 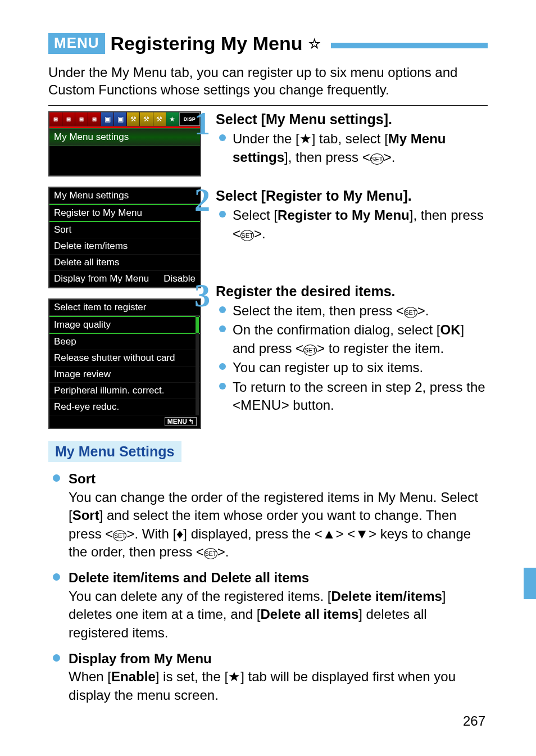 I want to click on menu-badge: MENU, so click(x=76, y=44).